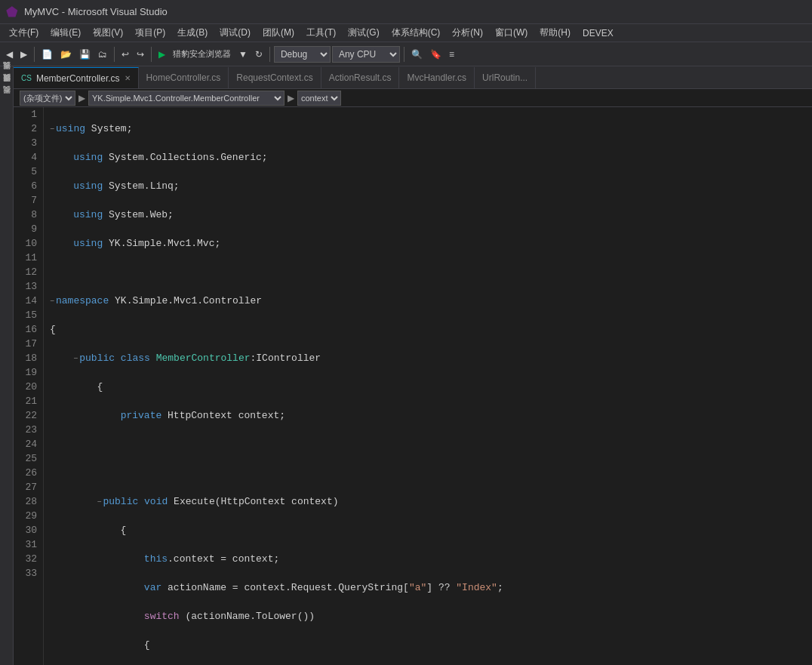 The image size is (812, 665). I want to click on menu-item-f: 文件(F), so click(24, 33).